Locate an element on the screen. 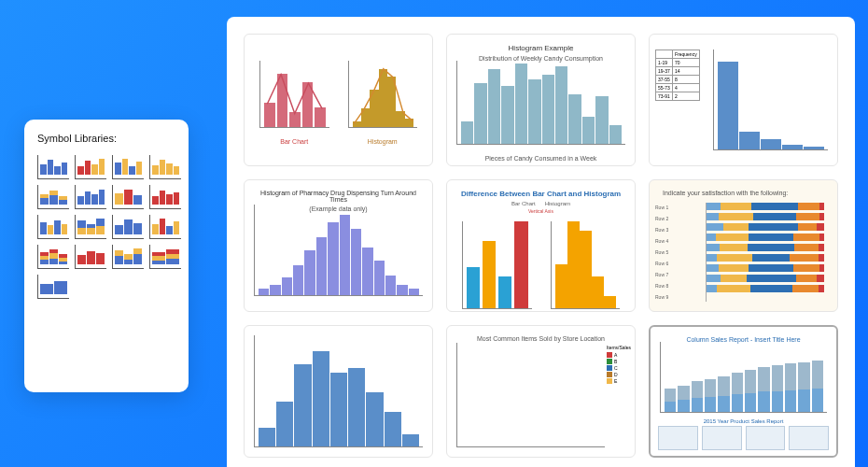 The height and width of the screenshot is (467, 868). card2-title: Histogram Example is located at coordinates (541, 49).